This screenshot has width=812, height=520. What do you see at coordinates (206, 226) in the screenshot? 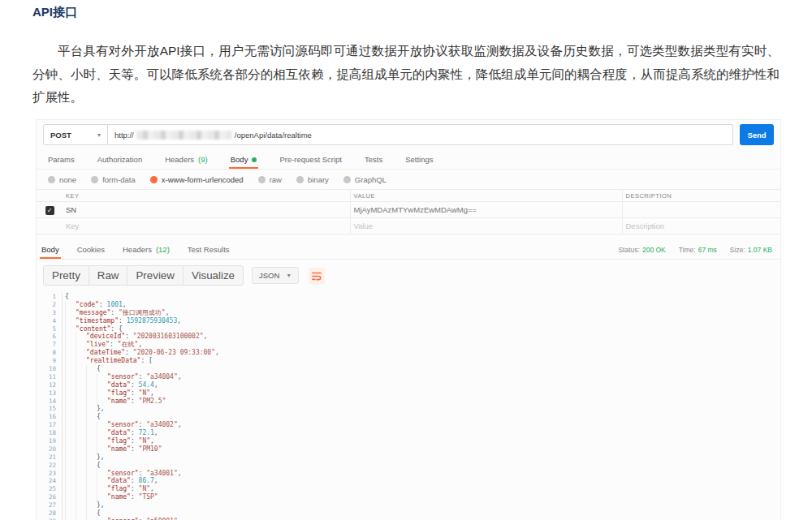
I see `kv-key-placeholder: Key` at bounding box center [206, 226].